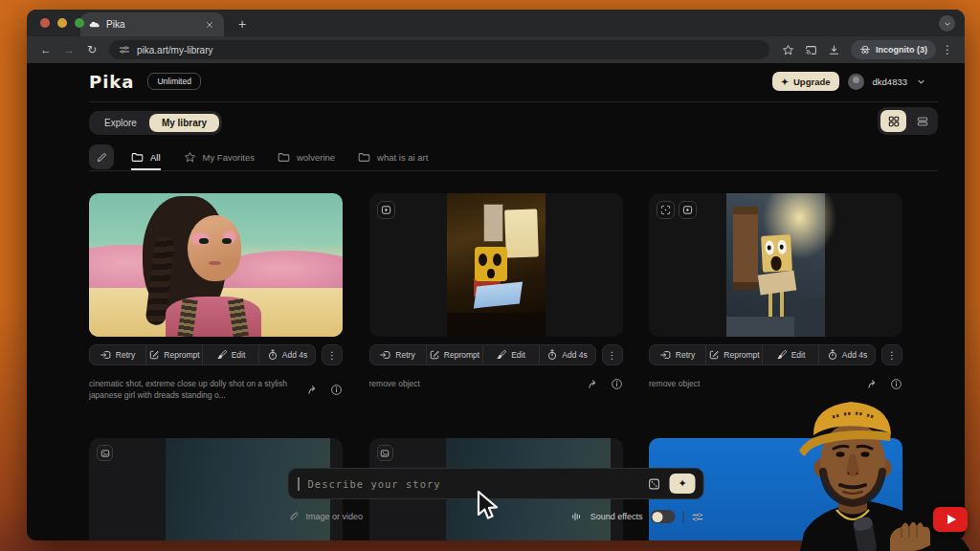  I want to click on tab-my-library: My library, so click(184, 122).